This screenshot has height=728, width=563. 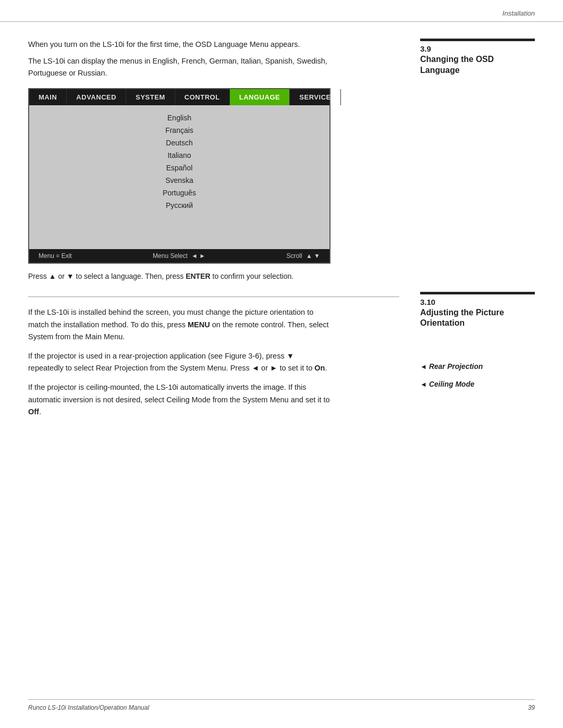 What do you see at coordinates (48, 97) in the screenshot?
I see `osd-menu-main: MAIN` at bounding box center [48, 97].